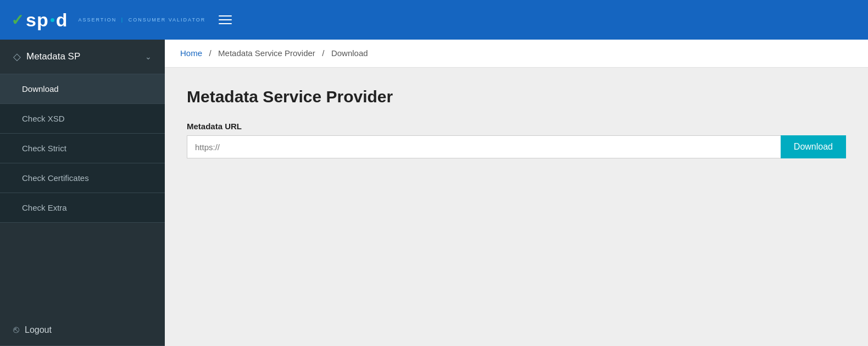 Image resolution: width=868 pixels, height=346 pixels. Describe the element at coordinates (62, 20) in the screenshot. I see `logo-d: d` at that location.